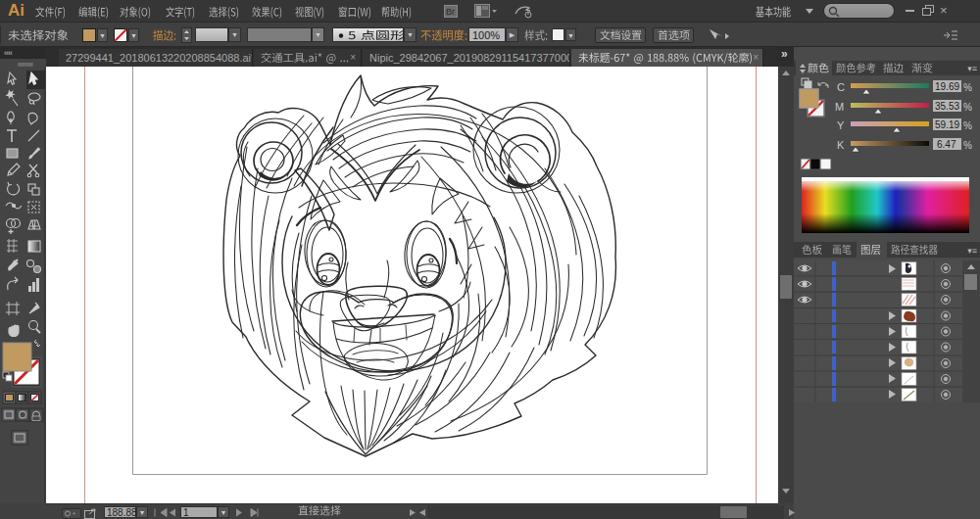  What do you see at coordinates (841, 87) in the screenshot?
I see `svg-text: C` at bounding box center [841, 87].